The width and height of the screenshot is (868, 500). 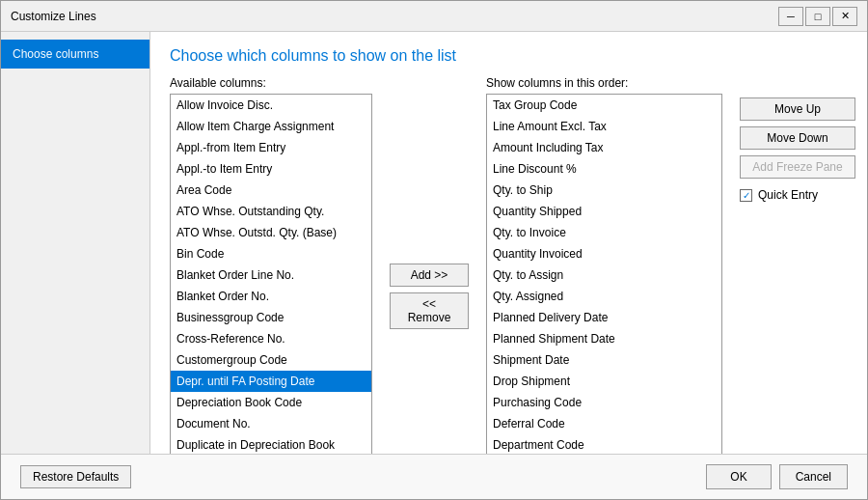 What do you see at coordinates (604, 444) in the screenshot?
I see `list-item: Department Code` at bounding box center [604, 444].